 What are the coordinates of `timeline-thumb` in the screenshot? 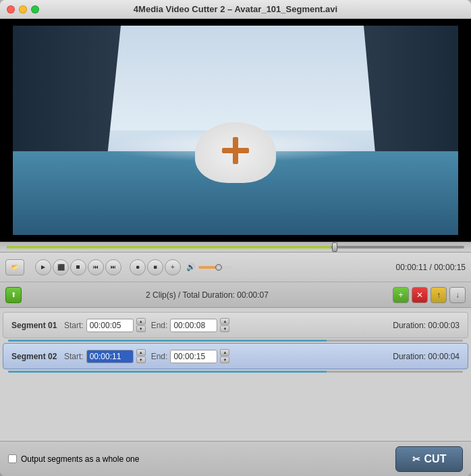 It's located at (335, 247).